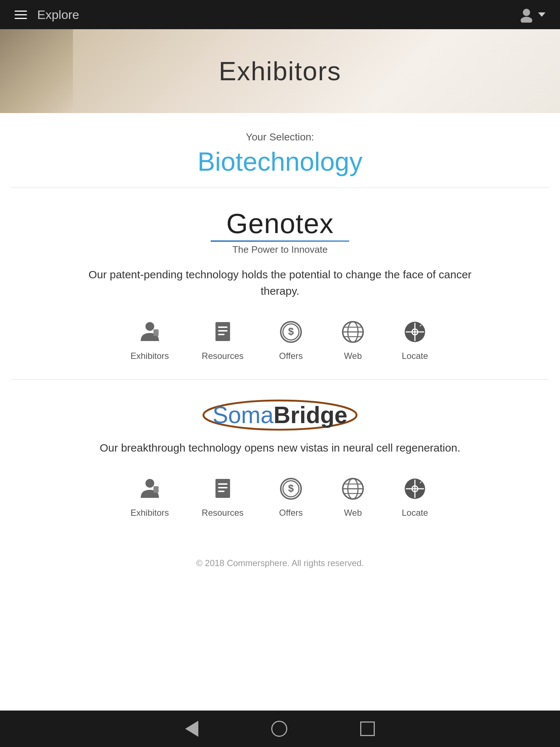 The width and height of the screenshot is (560, 747). Describe the element at coordinates (280, 249) in the screenshot. I see `genotex-tagline: The Power to Innovate` at that location.